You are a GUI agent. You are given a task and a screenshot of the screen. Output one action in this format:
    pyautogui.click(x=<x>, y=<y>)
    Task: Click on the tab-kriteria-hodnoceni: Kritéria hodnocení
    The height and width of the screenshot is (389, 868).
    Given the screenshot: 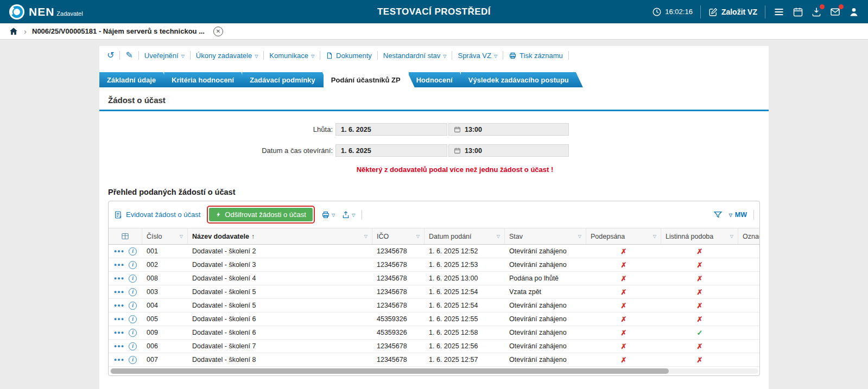 What is the action you would take?
    pyautogui.click(x=206, y=80)
    